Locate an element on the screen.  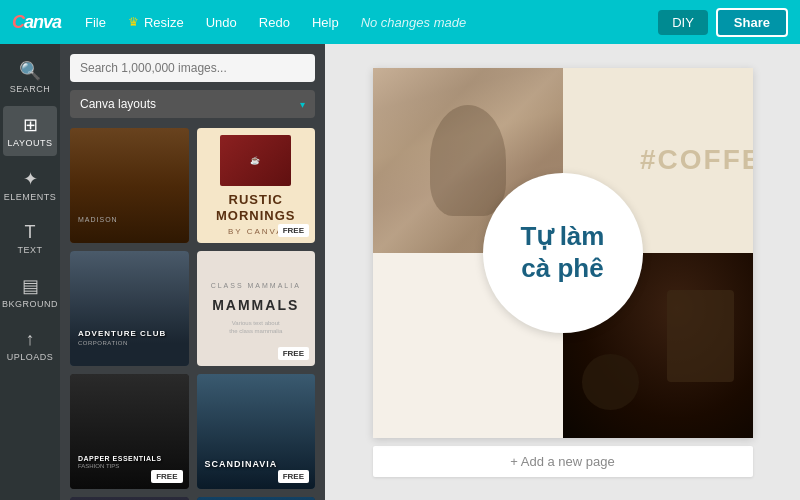
template-card: MADISON is located at coordinates (130, 186).